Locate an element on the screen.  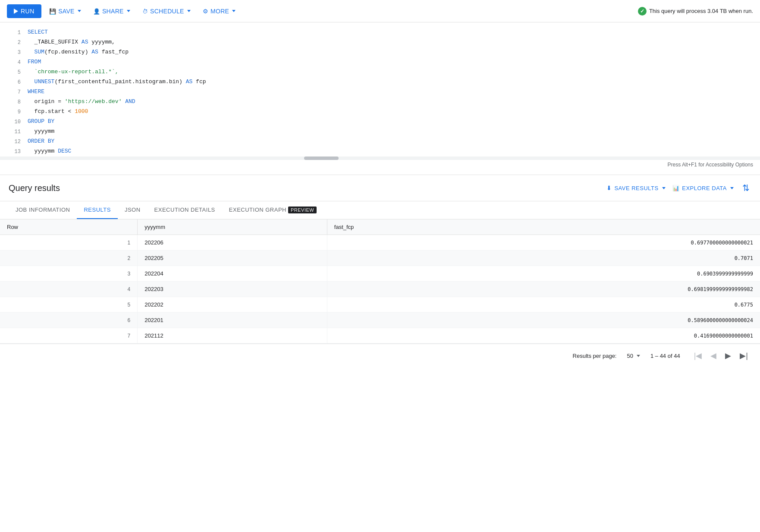
page-size-chevron-icon is located at coordinates (638, 356).